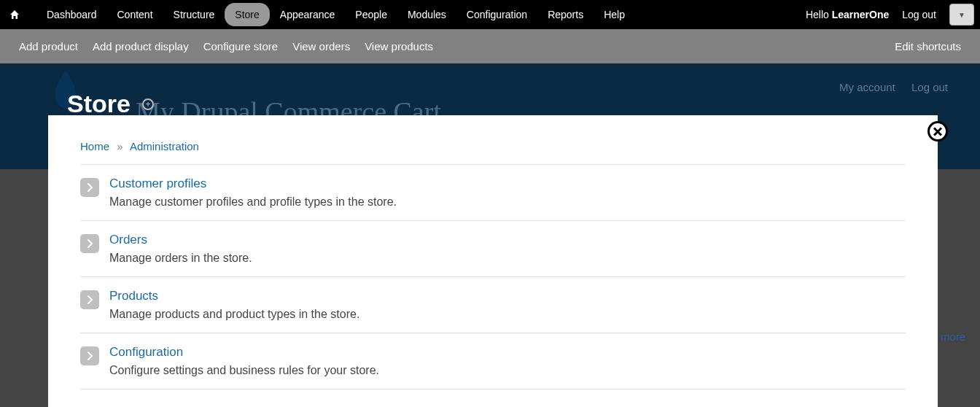 The image size is (980, 407). What do you see at coordinates (253, 202) in the screenshot?
I see `item-description: Manage customer profiles and profile typ…` at bounding box center [253, 202].